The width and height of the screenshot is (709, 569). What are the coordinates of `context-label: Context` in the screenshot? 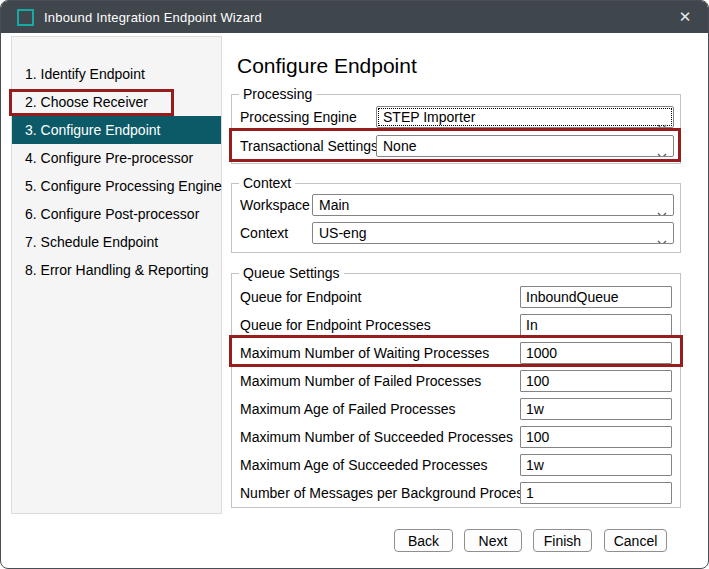 It's located at (264, 233).